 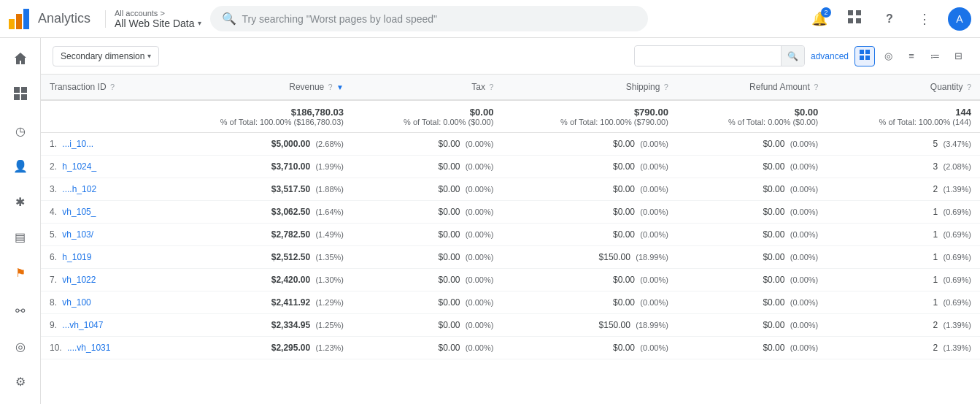 What do you see at coordinates (79, 212) in the screenshot?
I see `transaction-id-link: vh_105_` at bounding box center [79, 212].